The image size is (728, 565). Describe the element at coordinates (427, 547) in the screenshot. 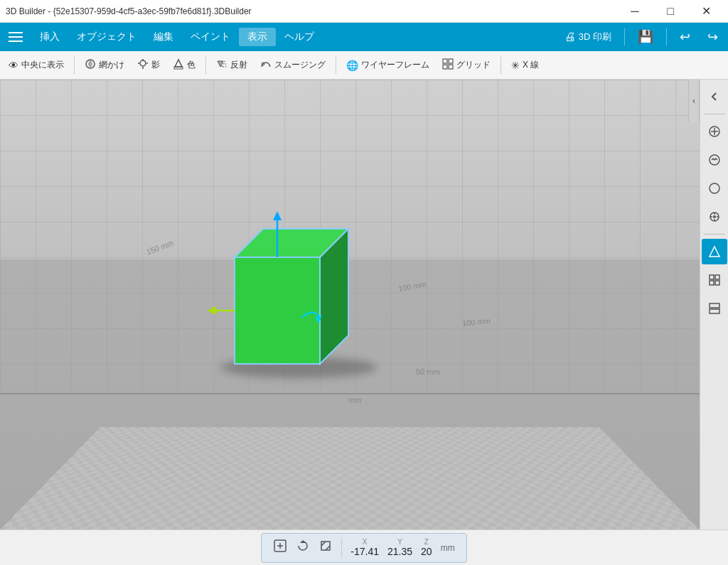

I see `coord-z: Z 20` at that location.